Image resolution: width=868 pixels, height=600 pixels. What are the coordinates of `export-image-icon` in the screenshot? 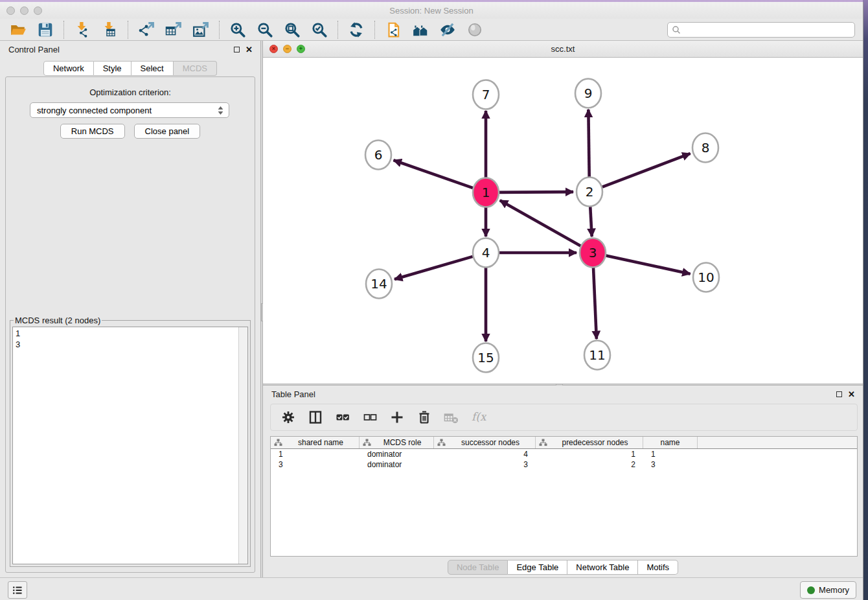 It's located at (201, 30).